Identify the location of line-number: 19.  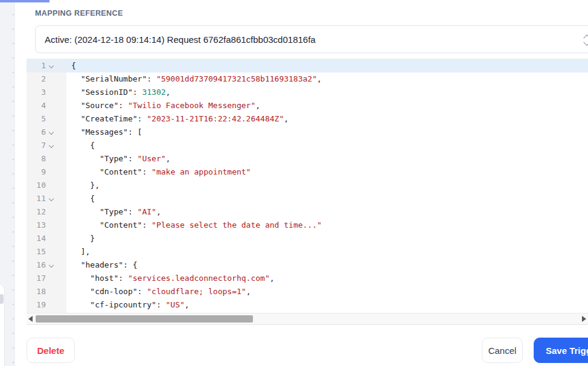
(36, 305).